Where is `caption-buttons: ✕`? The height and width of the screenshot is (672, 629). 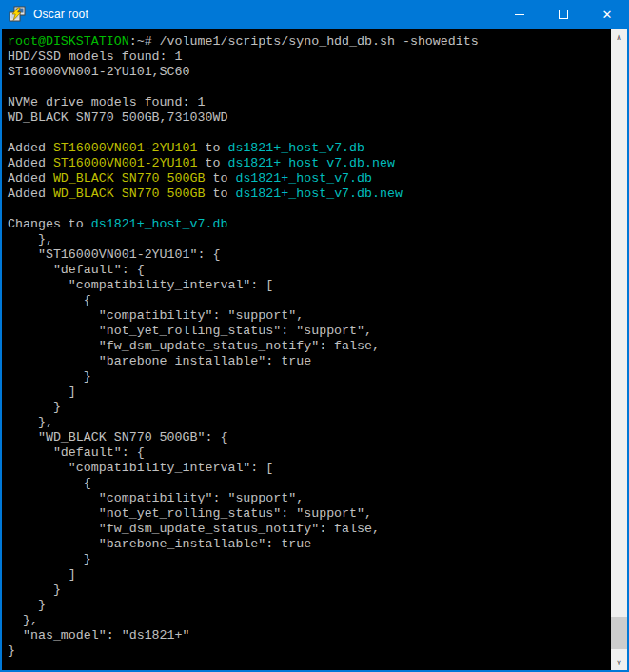 caption-buttons: ✕ is located at coordinates (563, 14).